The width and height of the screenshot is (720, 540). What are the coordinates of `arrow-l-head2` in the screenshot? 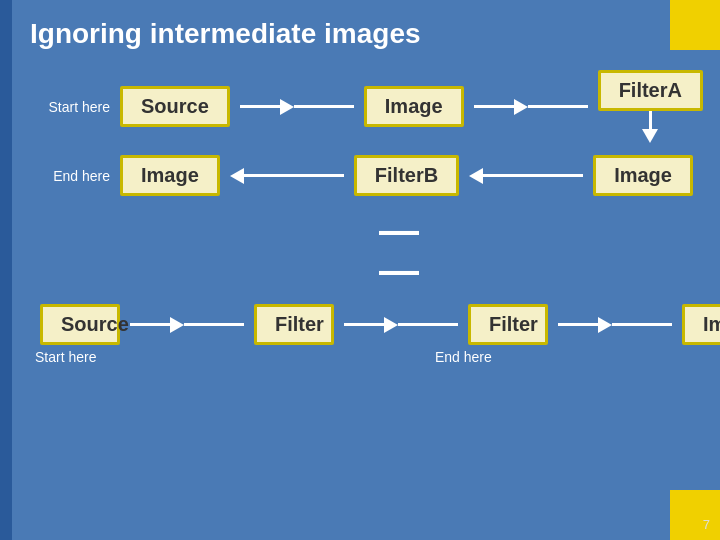 It's located at (476, 176).